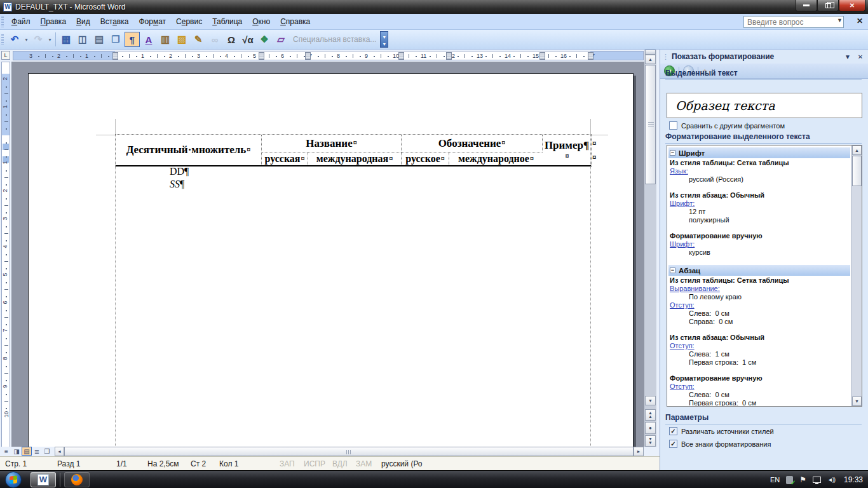 The width and height of the screenshot is (868, 488). Describe the element at coordinates (651, 248) in the screenshot. I see `vertical-scrollbar: ▲ ▼ ▲▲ ● ▼▼` at that location.